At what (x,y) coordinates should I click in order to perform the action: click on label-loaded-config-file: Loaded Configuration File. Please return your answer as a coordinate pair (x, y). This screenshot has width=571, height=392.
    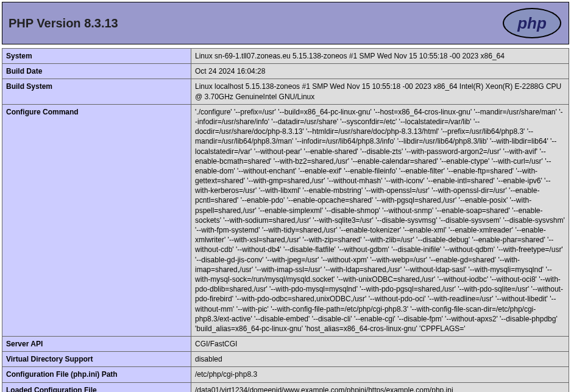
    Looking at the image, I should click on (97, 387).